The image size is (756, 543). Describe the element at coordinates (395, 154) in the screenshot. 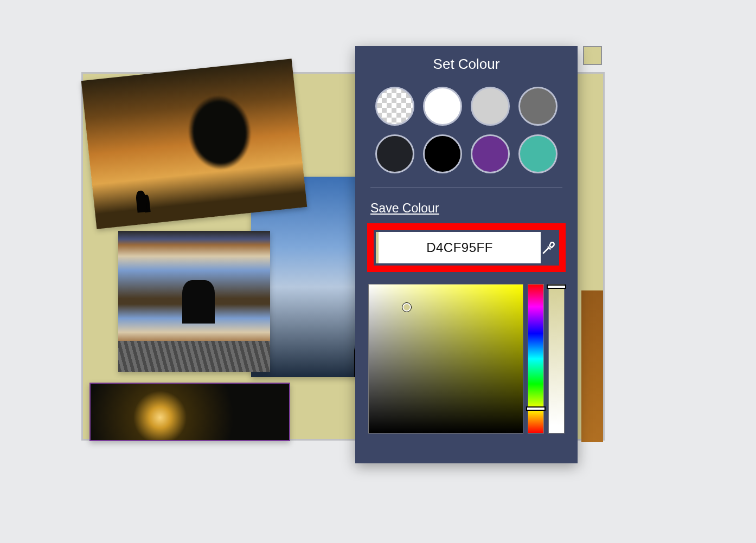

I see `swatch-charcoal` at that location.